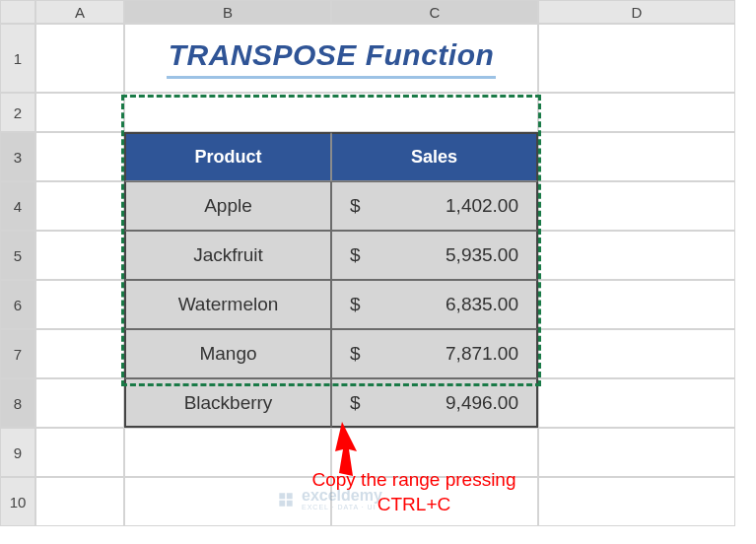  What do you see at coordinates (435, 305) in the screenshot?
I see `table-cell-sales-2: $6,835.00` at bounding box center [435, 305].